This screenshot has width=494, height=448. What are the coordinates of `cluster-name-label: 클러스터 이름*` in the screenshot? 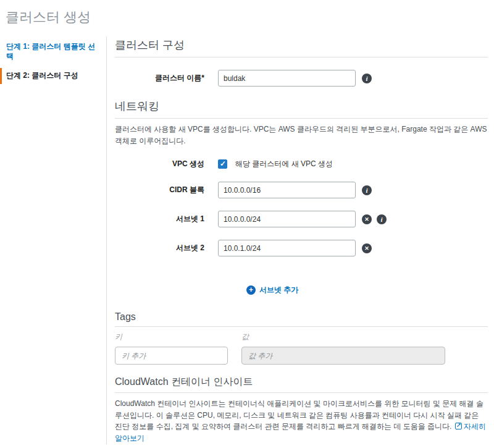 It's located at (159, 78).